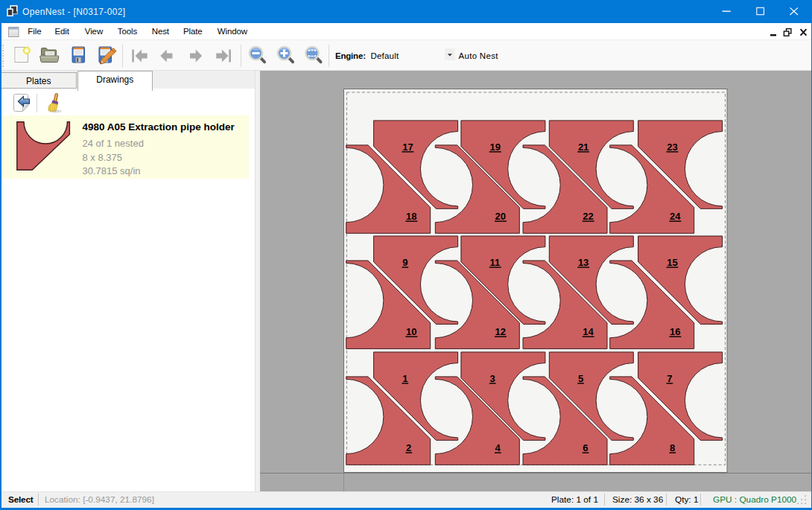  What do you see at coordinates (495, 262) in the screenshot?
I see `svg-text: 11` at bounding box center [495, 262].